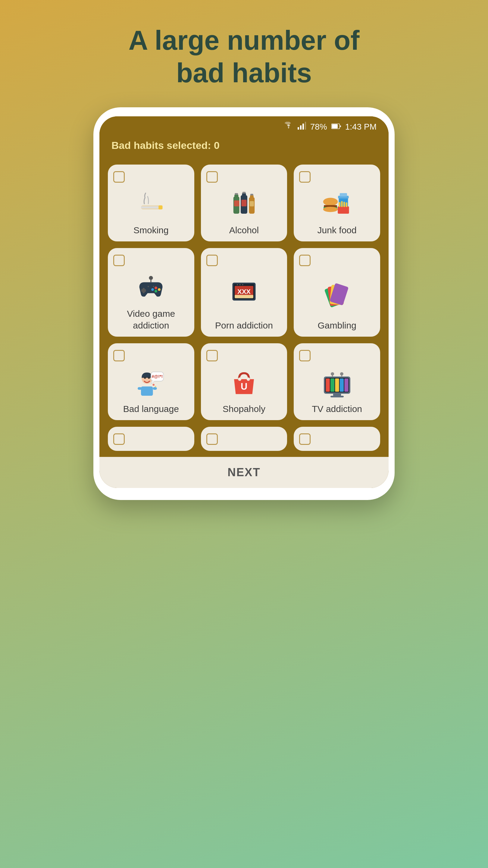  What do you see at coordinates (337, 409) in the screenshot?
I see `habit-label-tv-addiction: TV addiction` at bounding box center [337, 409].